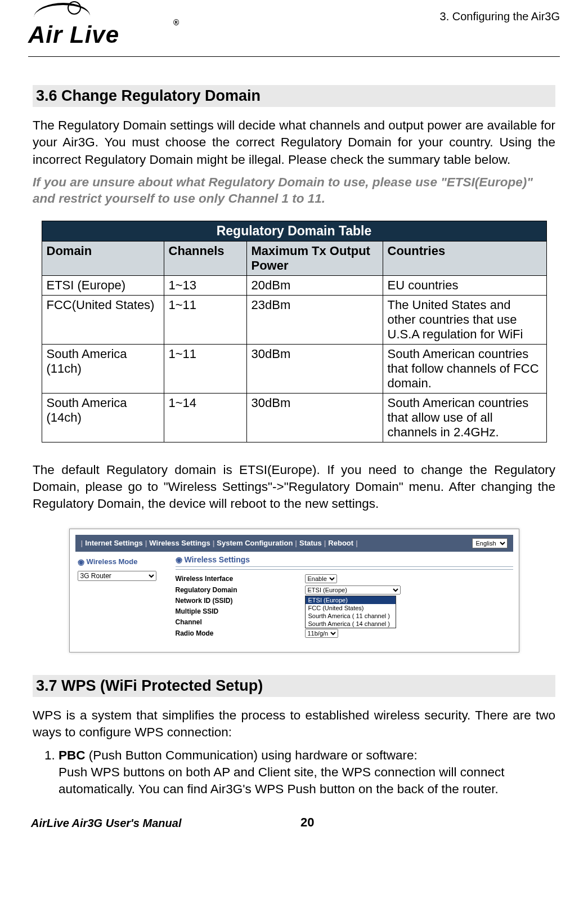  What do you see at coordinates (102, 258) in the screenshot?
I see `th-domain: Domain` at bounding box center [102, 258].